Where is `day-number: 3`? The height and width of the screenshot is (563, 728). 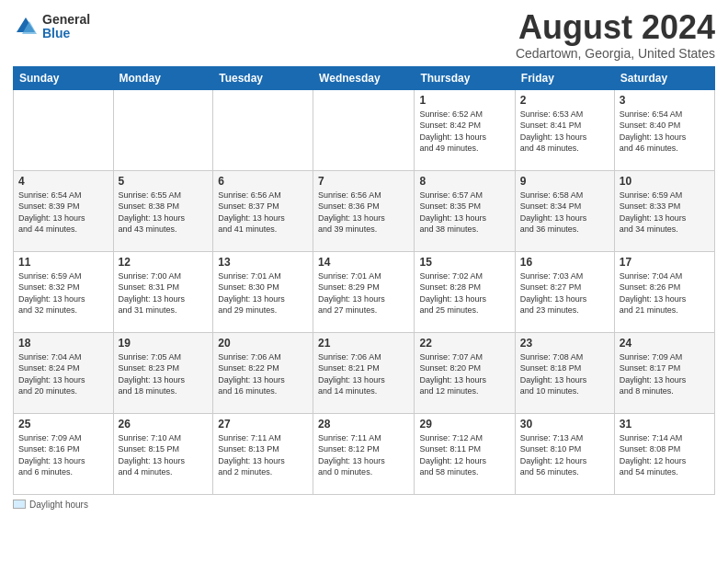 day-number: 3 is located at coordinates (665, 100).